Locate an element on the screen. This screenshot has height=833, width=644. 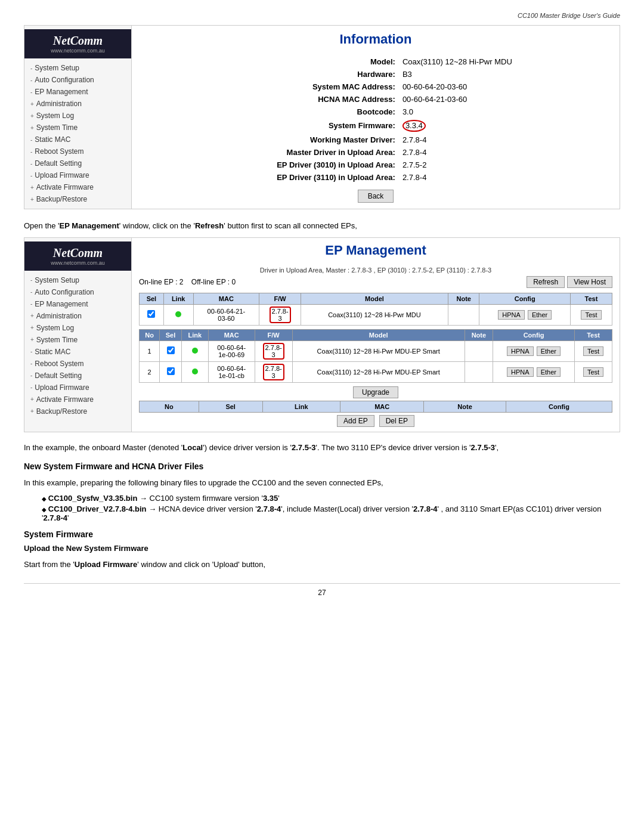
sidebar-item-syslog-2: + System Log is located at coordinates (78, 328).